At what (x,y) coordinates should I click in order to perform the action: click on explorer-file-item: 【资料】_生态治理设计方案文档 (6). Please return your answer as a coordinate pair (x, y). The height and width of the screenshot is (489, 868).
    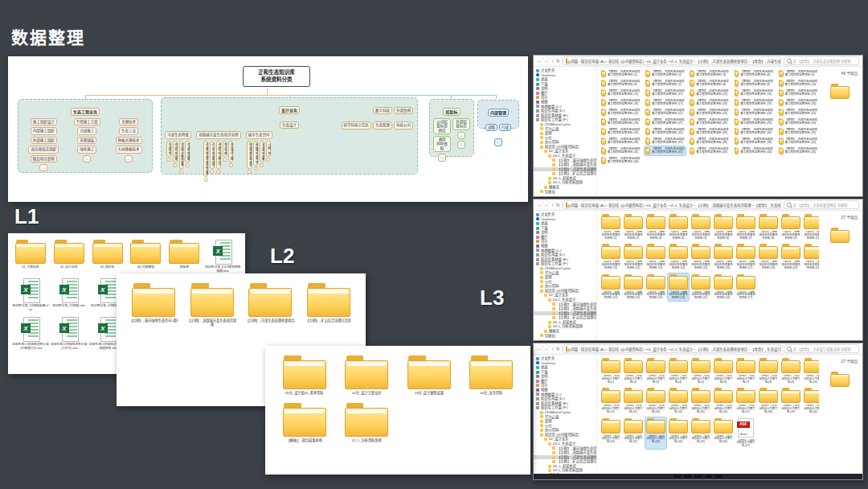
    Looking at the image, I should click on (723, 371).